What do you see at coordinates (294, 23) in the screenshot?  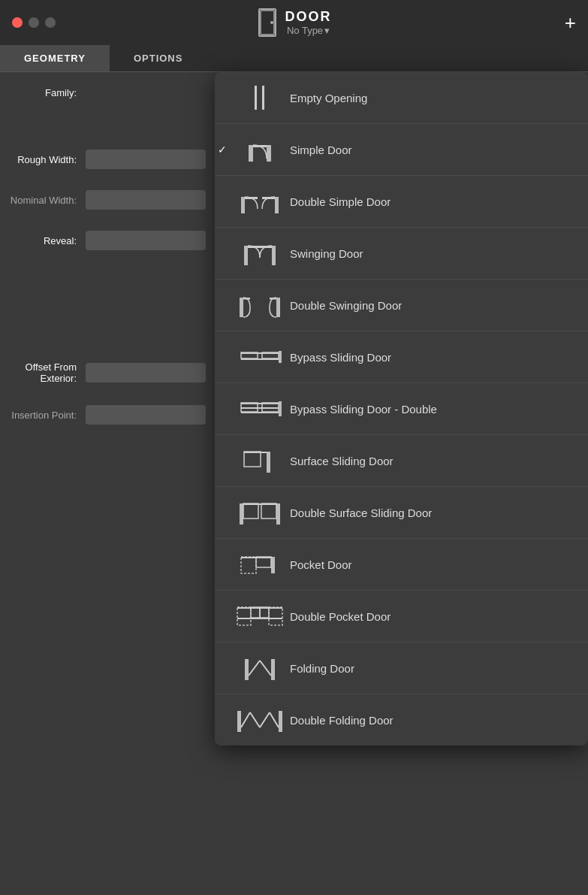 I see `titlebar: DOOR No Type ▾ +` at bounding box center [294, 23].